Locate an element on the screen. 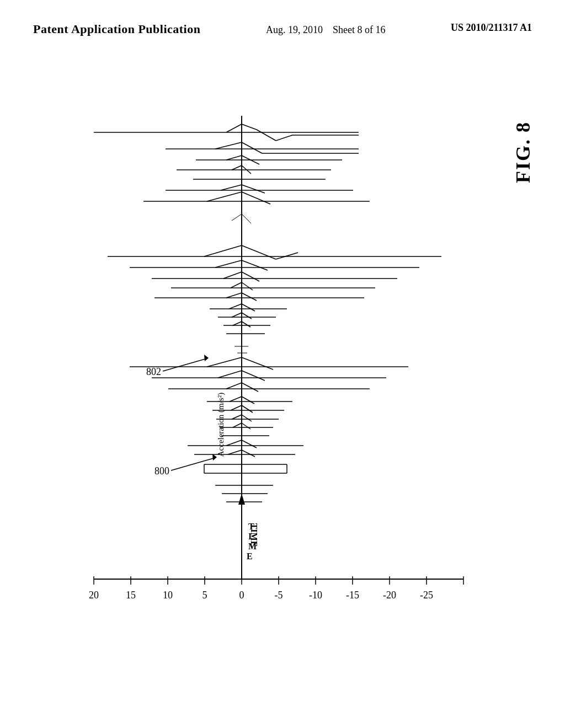 This screenshot has width=565, height=728. publication-date-sheet: Aug. 19, 2010 Sheet 8 of 16 is located at coordinates (326, 30).